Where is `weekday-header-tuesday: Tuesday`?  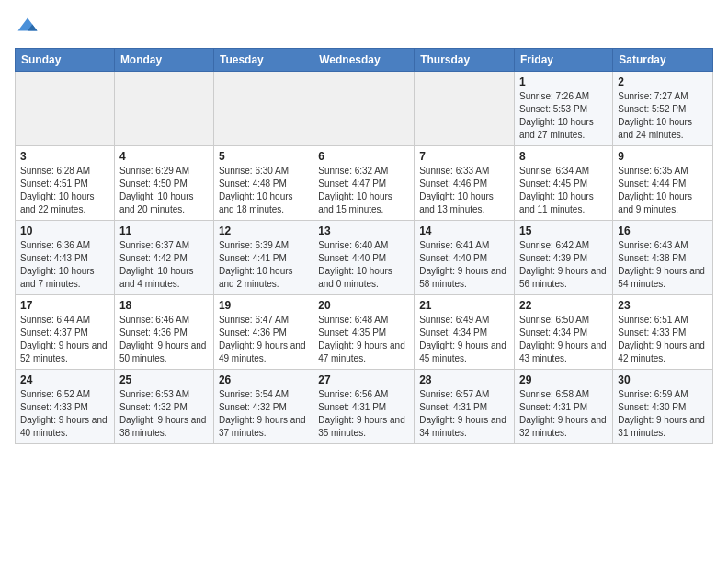
weekday-header-tuesday: Tuesday is located at coordinates (263, 61).